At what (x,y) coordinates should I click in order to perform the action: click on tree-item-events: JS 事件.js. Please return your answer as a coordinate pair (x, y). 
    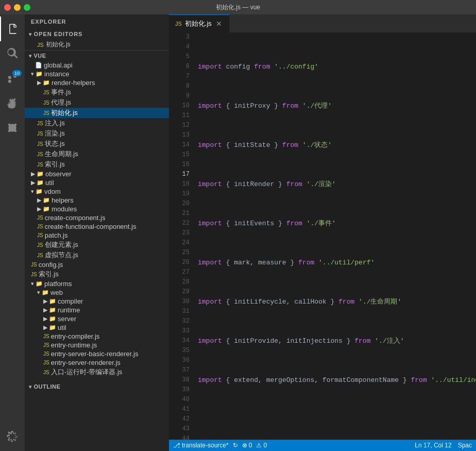
    Looking at the image, I should click on (97, 92).